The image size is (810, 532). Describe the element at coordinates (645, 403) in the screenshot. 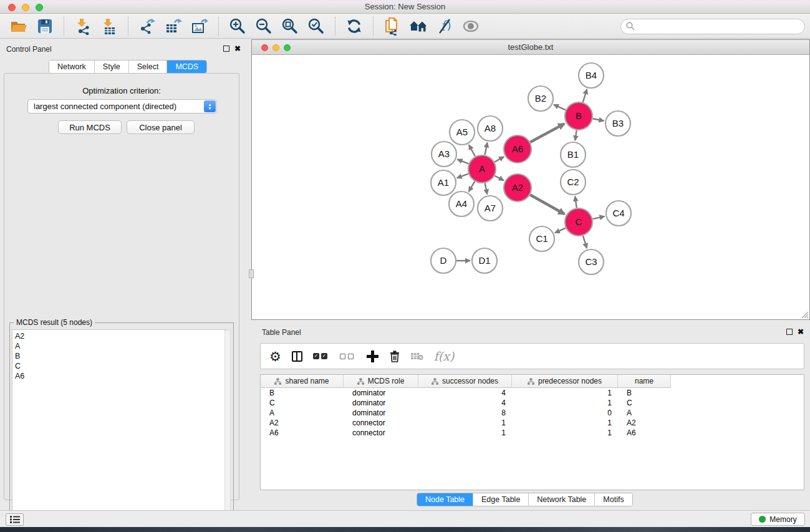

I see `table-cell: C` at that location.